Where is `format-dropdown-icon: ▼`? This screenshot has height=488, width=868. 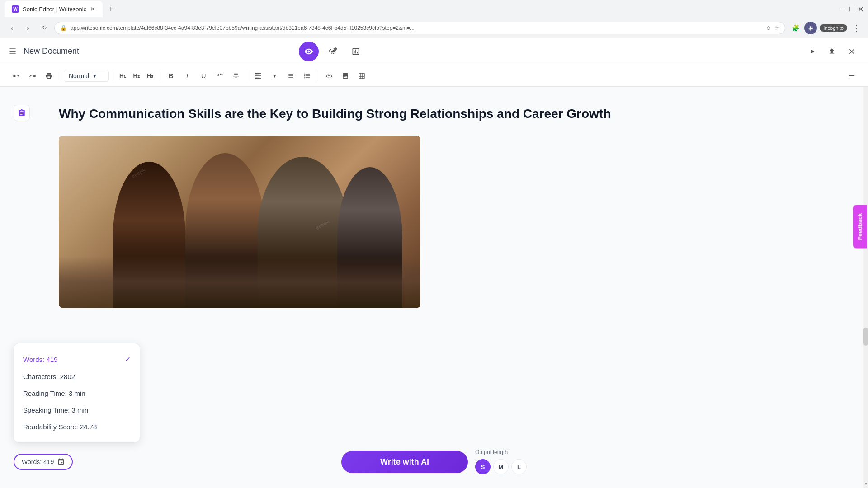 format-dropdown-icon: ▼ is located at coordinates (94, 76).